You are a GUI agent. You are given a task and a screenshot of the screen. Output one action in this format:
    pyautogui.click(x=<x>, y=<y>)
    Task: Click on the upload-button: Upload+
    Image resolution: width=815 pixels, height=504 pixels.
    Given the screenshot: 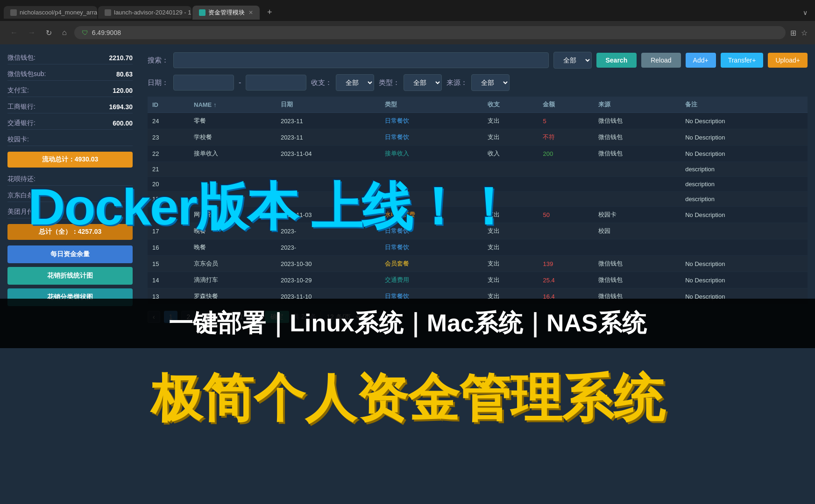 What is the action you would take?
    pyautogui.click(x=787, y=60)
    